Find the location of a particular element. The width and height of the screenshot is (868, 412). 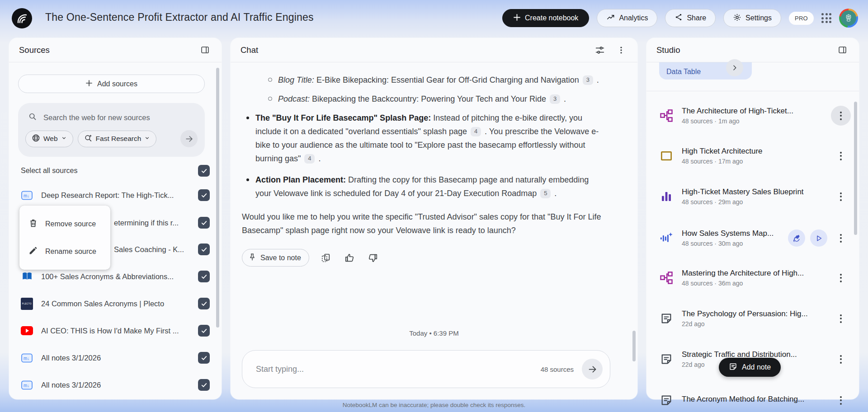

source-context-menu: Remove source Rename source is located at coordinates (65, 238).